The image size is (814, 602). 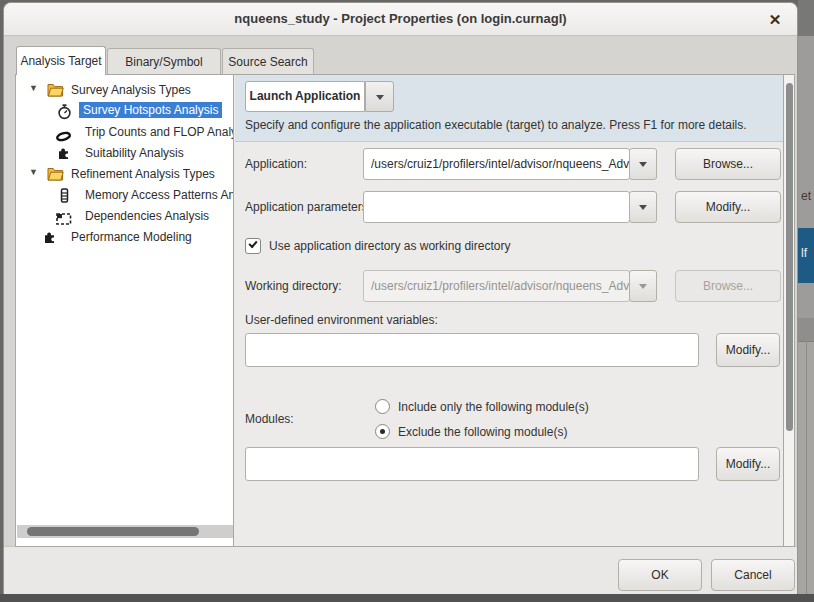 What do you see at coordinates (305, 96) in the screenshot?
I see `launch-application-button: Launch Application` at bounding box center [305, 96].